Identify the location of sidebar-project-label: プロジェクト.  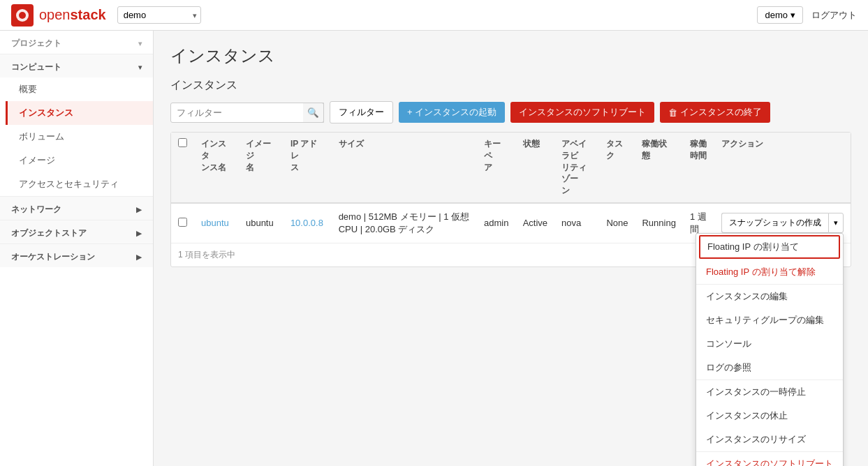
(36, 43).